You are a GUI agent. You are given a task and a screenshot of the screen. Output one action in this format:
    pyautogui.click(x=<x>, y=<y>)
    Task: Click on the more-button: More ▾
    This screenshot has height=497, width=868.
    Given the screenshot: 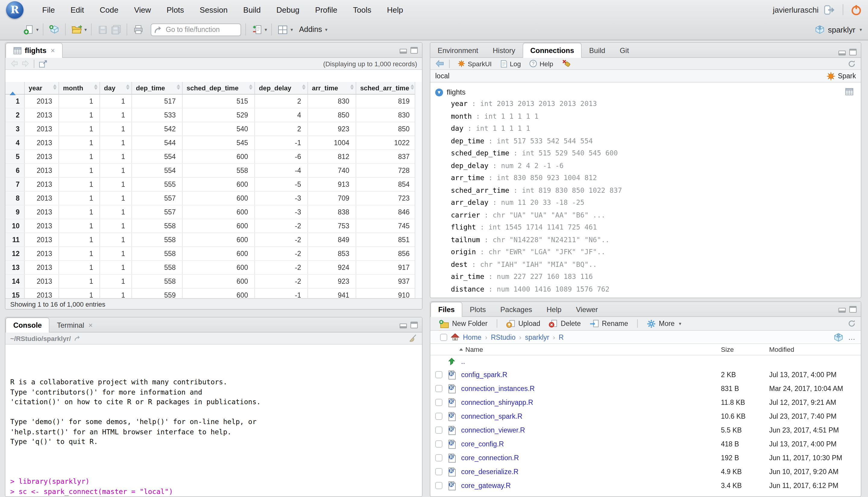 What is the action you would take?
    pyautogui.click(x=664, y=324)
    